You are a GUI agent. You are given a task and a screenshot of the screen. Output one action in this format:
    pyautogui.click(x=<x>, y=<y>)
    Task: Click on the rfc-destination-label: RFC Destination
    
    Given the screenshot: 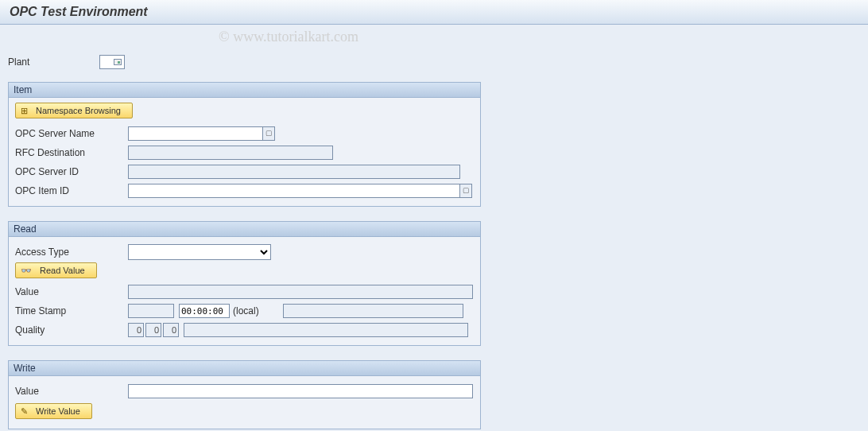 What is the action you would take?
    pyautogui.click(x=72, y=153)
    